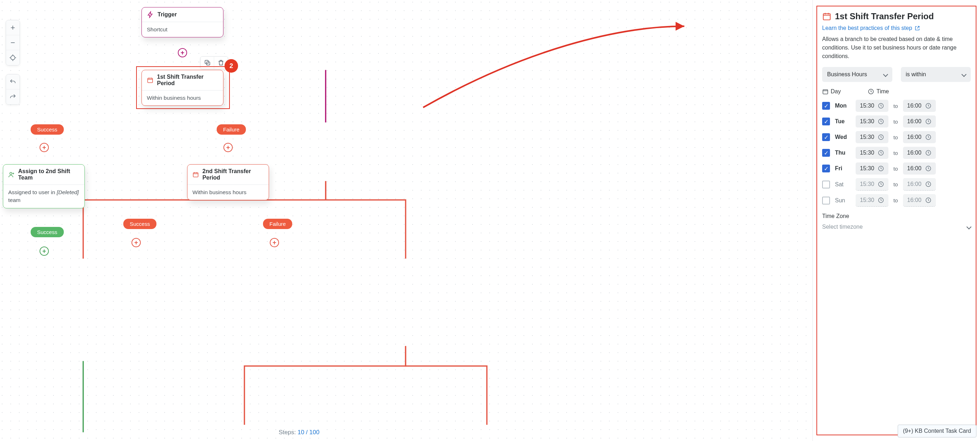 Image resolution: width=980 pixels, height=441 pixels. I want to click on day-checkbox-thu: ✓, so click(826, 153).